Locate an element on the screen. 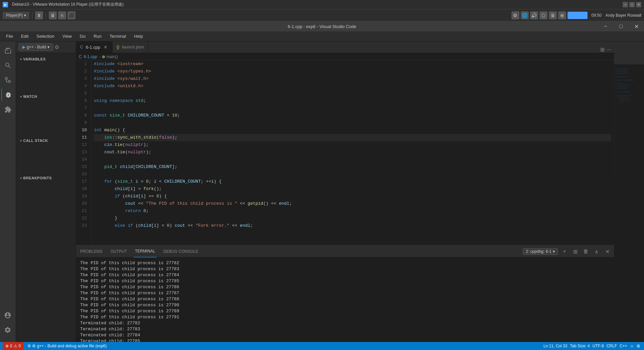 The image size is (644, 350). debug-gear-button: ⚙ is located at coordinates (57, 47).